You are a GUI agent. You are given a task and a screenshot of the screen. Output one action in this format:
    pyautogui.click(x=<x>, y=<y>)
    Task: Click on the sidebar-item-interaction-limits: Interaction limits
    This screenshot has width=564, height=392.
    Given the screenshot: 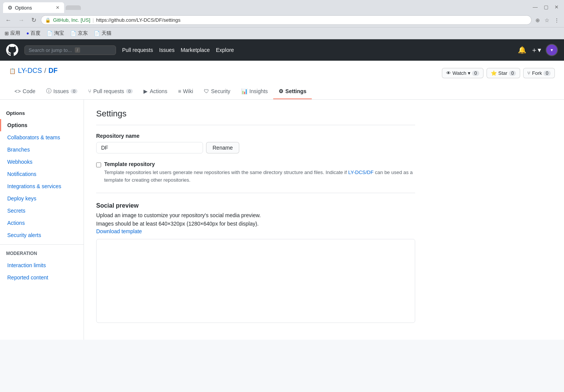 What is the action you would take?
    pyautogui.click(x=42, y=265)
    